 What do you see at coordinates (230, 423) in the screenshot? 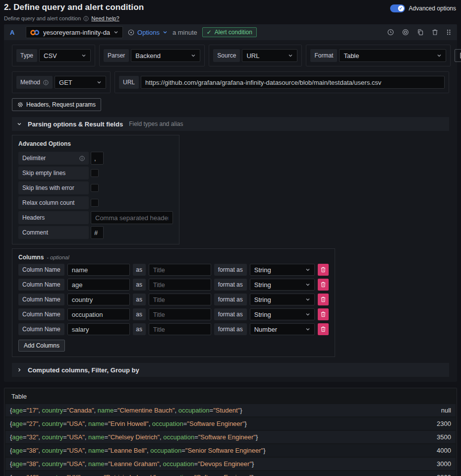
I see `table-row: {age="27", country="USA", name="Ervin Ho…` at bounding box center [230, 423].